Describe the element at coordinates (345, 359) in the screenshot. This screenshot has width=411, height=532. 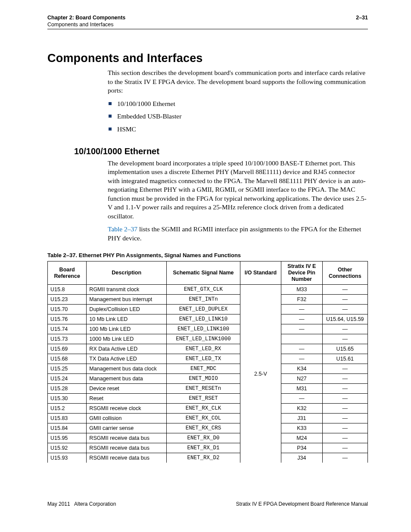
I see `cell-other-conn: U15.61` at that location.